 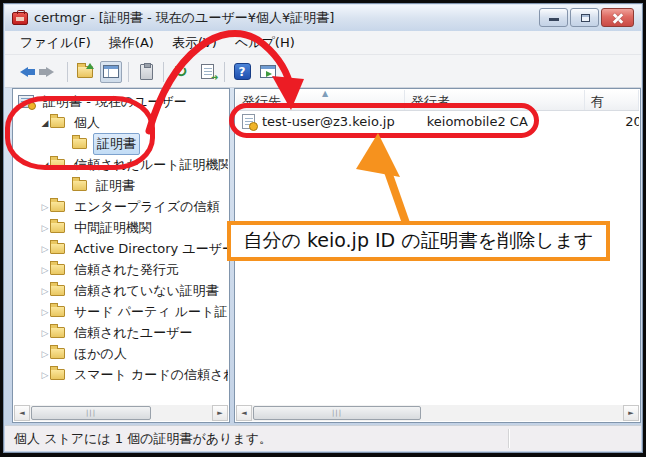 What do you see at coordinates (134, 333) in the screenshot?
I see `tree-item-label: 信頼されたユーザー` at bounding box center [134, 333].